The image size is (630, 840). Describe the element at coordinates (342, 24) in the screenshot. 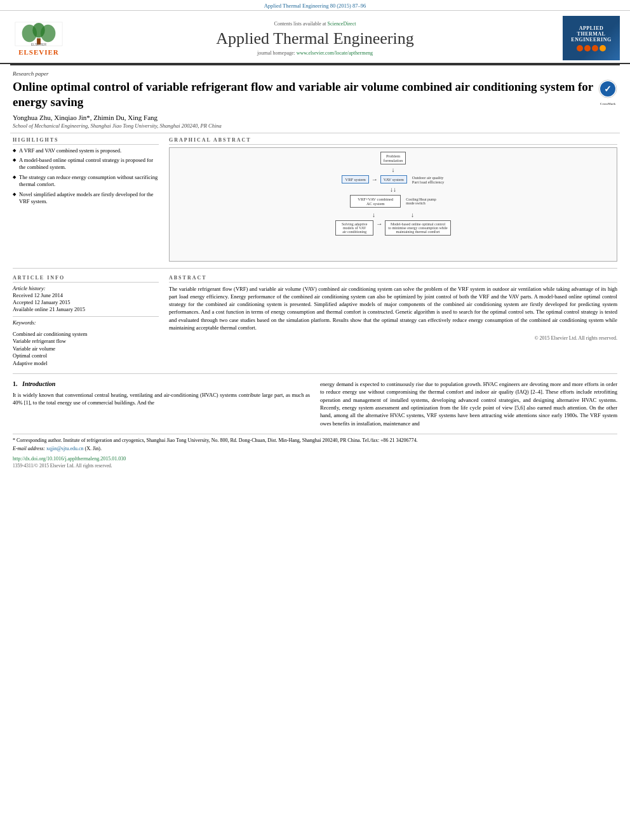

I see `sciencedirect-link: ScienceDirect` at that location.